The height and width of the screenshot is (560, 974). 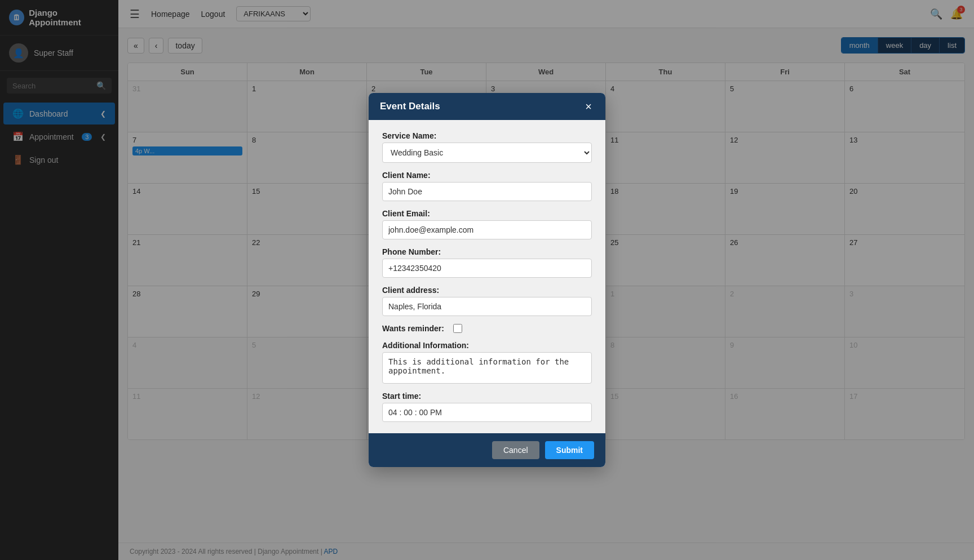 I want to click on client-name-input, so click(x=487, y=192).